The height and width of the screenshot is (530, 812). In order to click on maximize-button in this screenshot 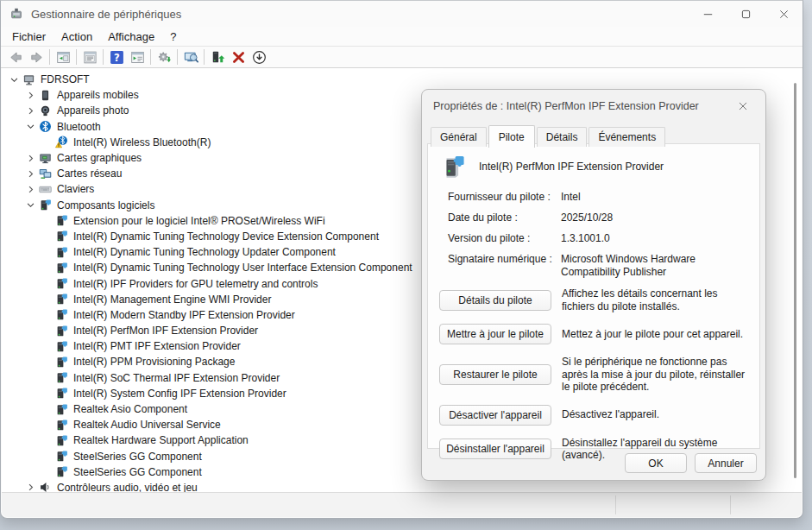, I will do `click(746, 14)`.